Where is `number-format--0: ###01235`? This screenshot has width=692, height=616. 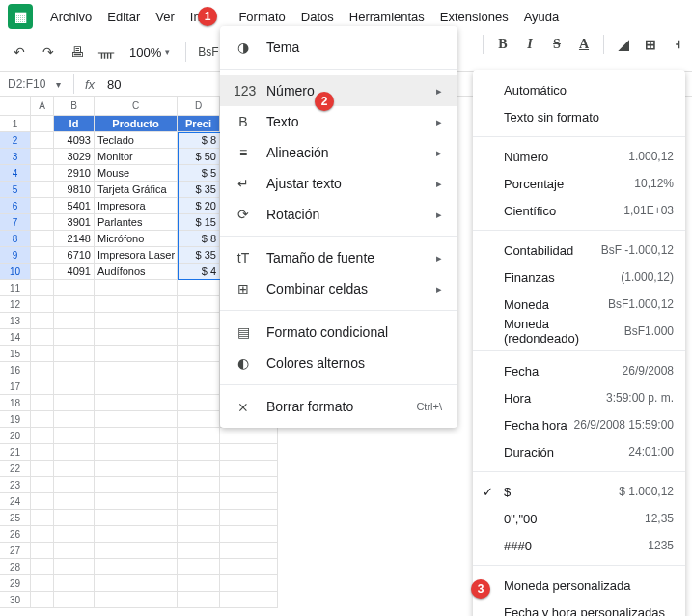 number-format--0: ###01235 is located at coordinates (579, 546).